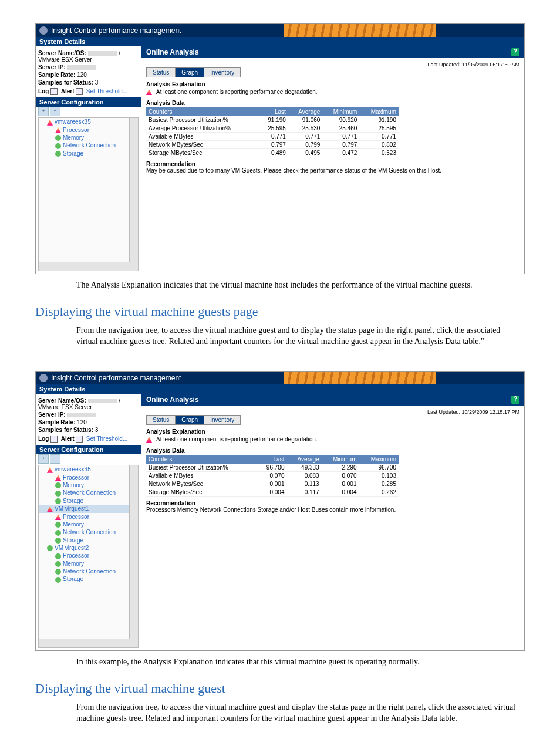  Describe the element at coordinates (88, 548) in the screenshot. I see `tree-item: VM virquest2` at that location.